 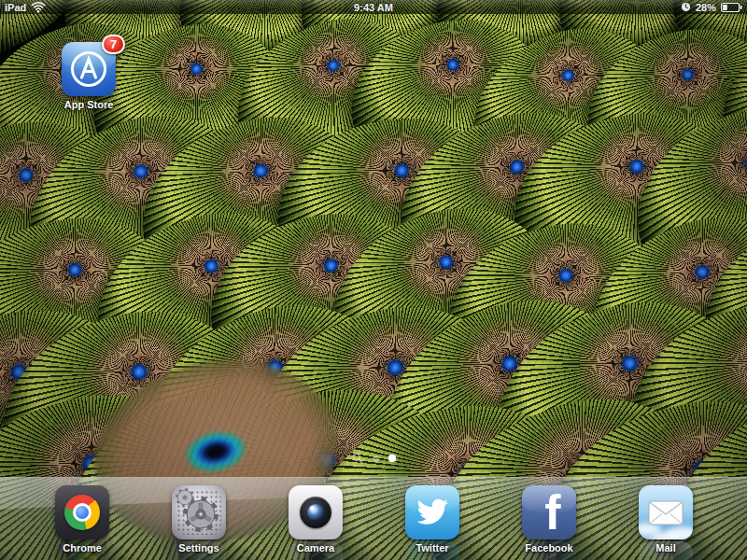 I want to click on notification-badge: 7, so click(x=114, y=45).